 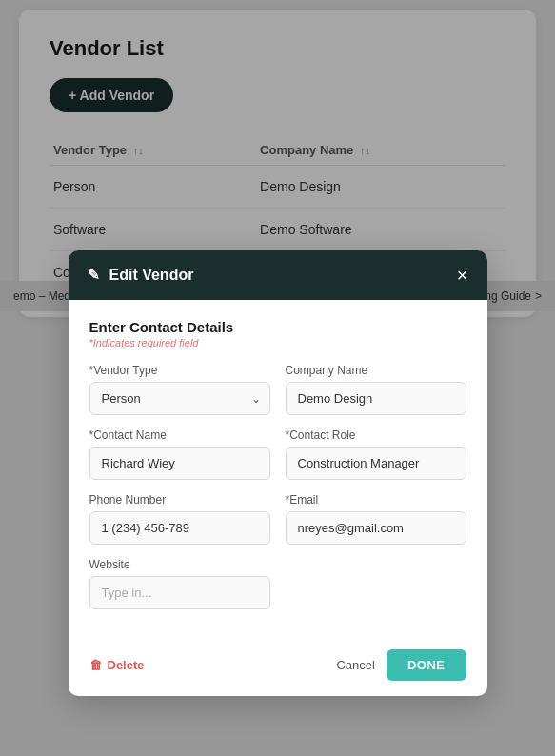 What do you see at coordinates (278, 519) in the screenshot?
I see `form-row-3: Phone Number *Email` at bounding box center [278, 519].